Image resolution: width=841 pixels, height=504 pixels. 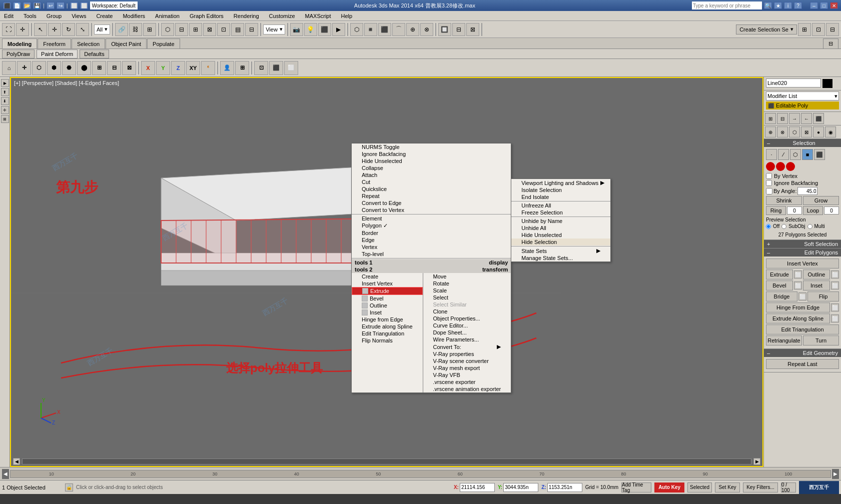 I want to click on cm-border: Border, so click(x=431, y=233).